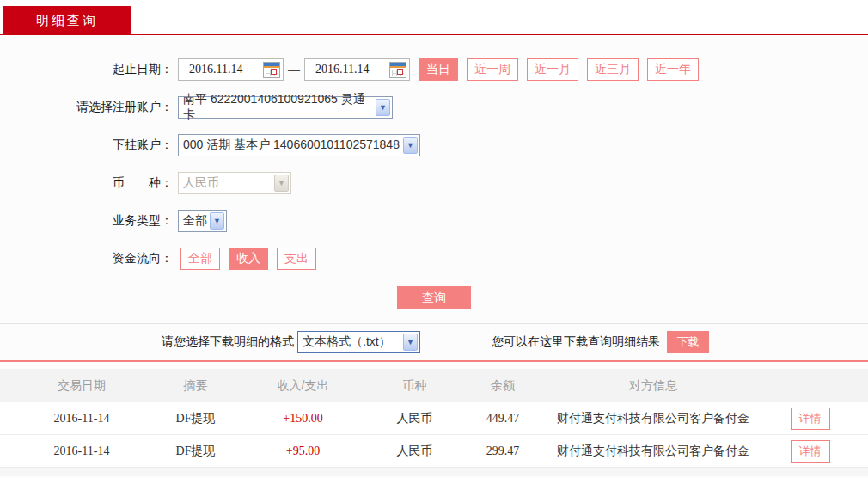 This screenshot has width=868, height=478. Describe the element at coordinates (89, 221) in the screenshot. I see `business-type-label: 业务类型：` at that location.